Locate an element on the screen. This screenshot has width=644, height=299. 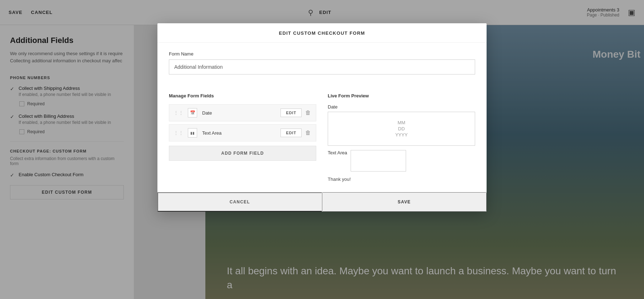
textarea-delete-button: 🗑 is located at coordinates (308, 133).